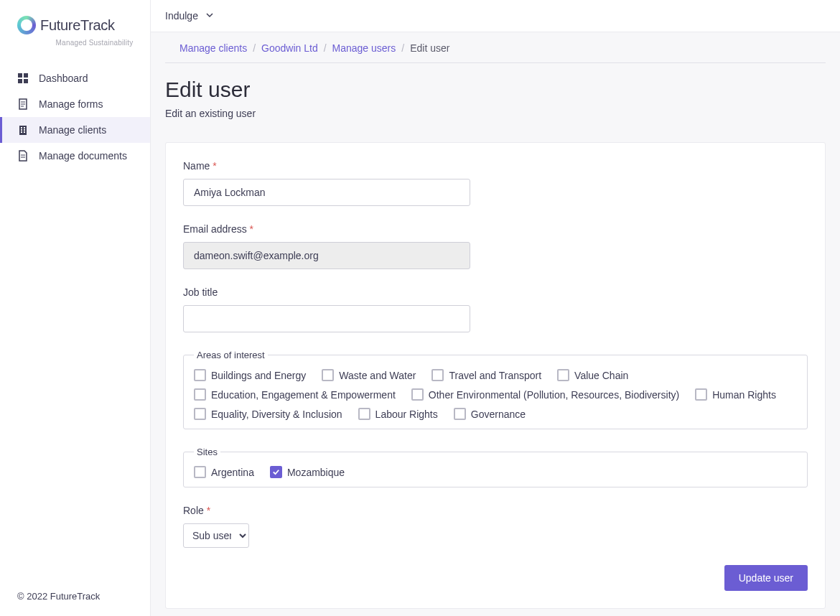 Image resolution: width=840 pixels, height=616 pixels. What do you see at coordinates (546, 395) in the screenshot?
I see `area-option-other-environmental: Other Environmental (Pollution, Resource…` at bounding box center [546, 395].